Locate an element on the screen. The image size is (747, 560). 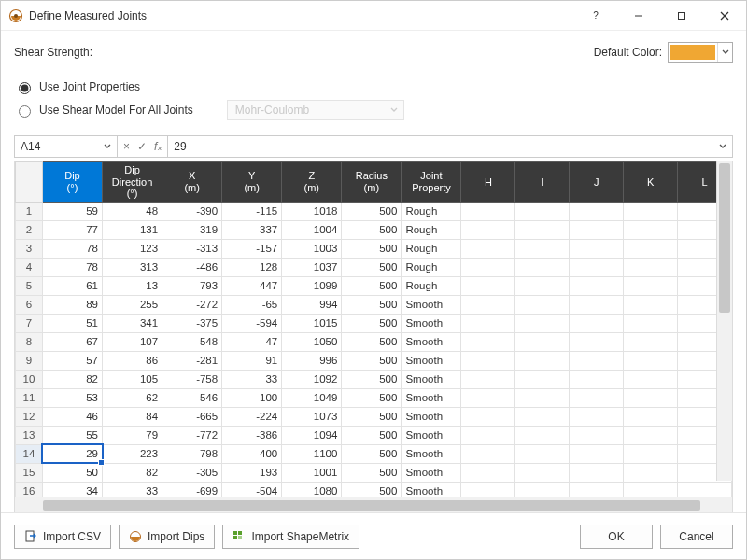
cell: 1018 is located at coordinates (312, 211).